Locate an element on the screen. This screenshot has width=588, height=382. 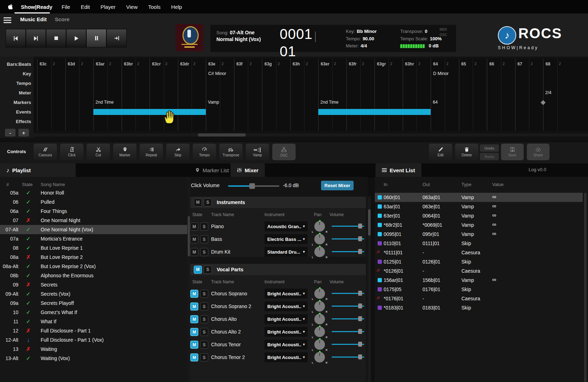
event-row: *68r2|01*0069|01Vamp∞ is located at coordinates (479, 225).